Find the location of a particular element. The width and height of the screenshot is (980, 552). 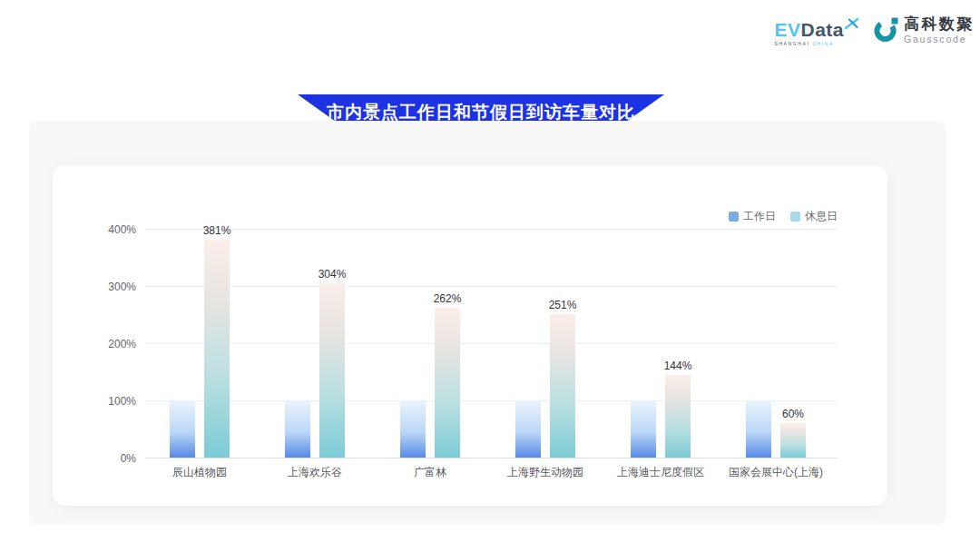

bar-restday-1: 304% is located at coordinates (332, 370).